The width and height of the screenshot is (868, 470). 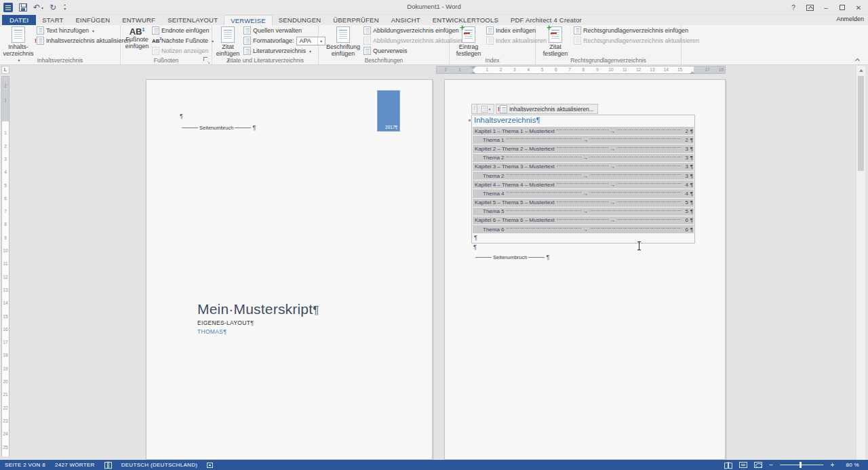 I want to click on toc-entry-row: Kapitel 5 – Thema 5 – Mustertext → 5 ¶, so click(x=583, y=203).